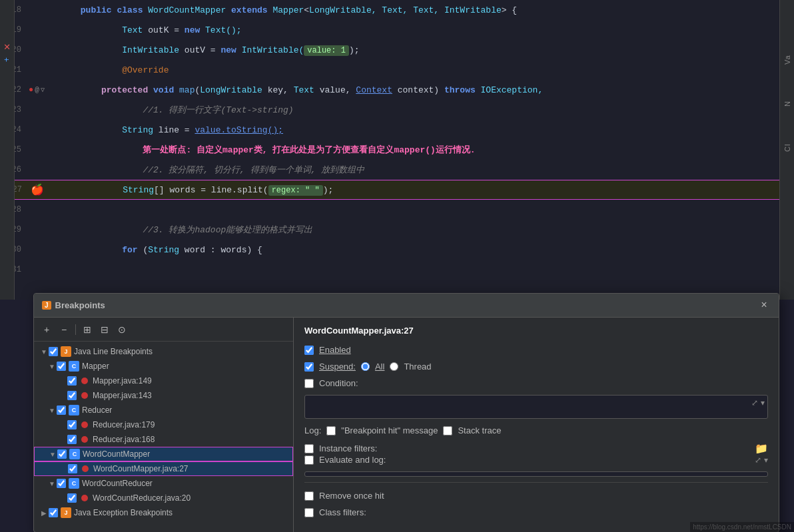 This screenshot has height=532, width=794. What do you see at coordinates (164, 366) in the screenshot?
I see `tree-item-mapper: ▼ C Mapper` at bounding box center [164, 366].